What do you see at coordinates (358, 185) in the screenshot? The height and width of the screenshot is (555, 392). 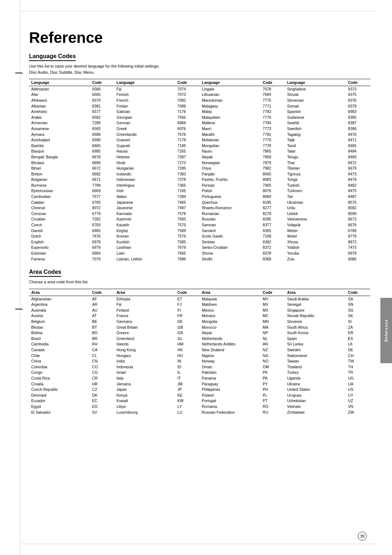 I see `table-cell-code: 8482` at bounding box center [358, 185].